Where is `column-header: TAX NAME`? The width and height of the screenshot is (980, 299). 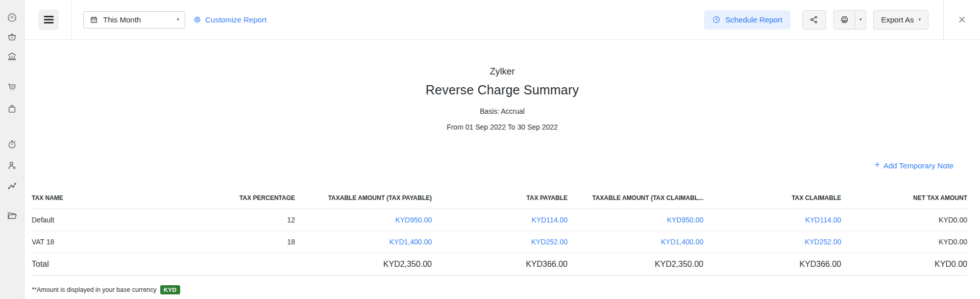 column-header: TAX NAME is located at coordinates (95, 197).